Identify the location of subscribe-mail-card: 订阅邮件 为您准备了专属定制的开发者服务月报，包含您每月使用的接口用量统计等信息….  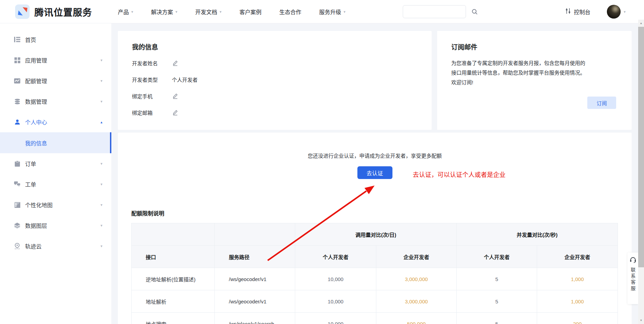
(534, 80).